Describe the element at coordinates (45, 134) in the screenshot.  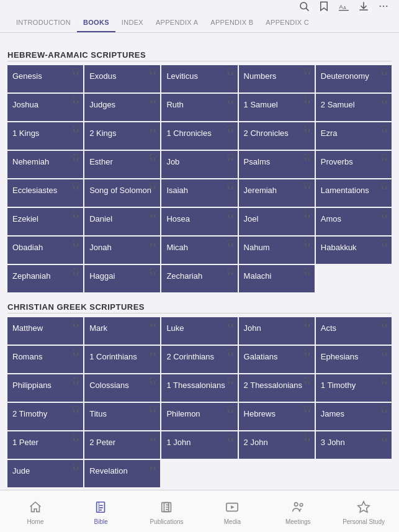
I see `book-name: 1 Kings` at that location.